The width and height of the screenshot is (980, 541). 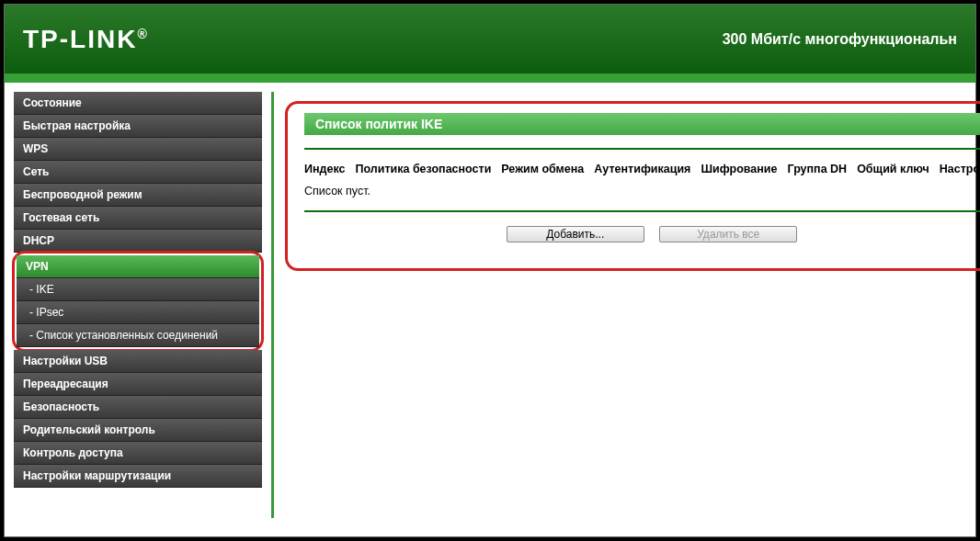 What do you see at coordinates (542, 169) in the screenshot?
I see `col-exchange-mode: Режим обмена` at bounding box center [542, 169].